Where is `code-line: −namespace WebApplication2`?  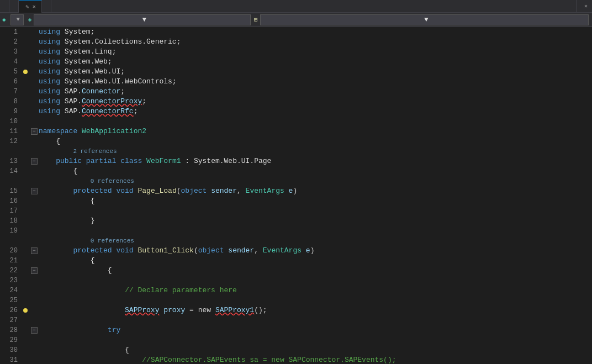
code-line: −namespace WebApplication2 is located at coordinates (311, 131).